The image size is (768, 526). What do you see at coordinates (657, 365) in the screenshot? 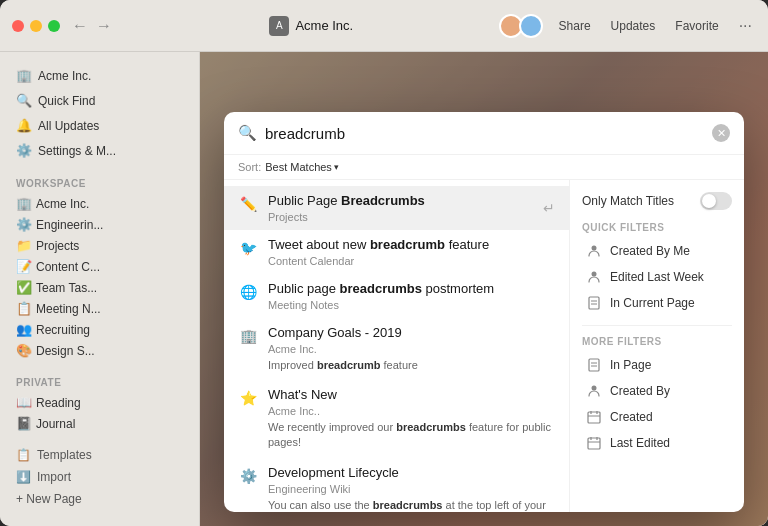
I see `filter-in-page: In Page` at bounding box center [657, 365].